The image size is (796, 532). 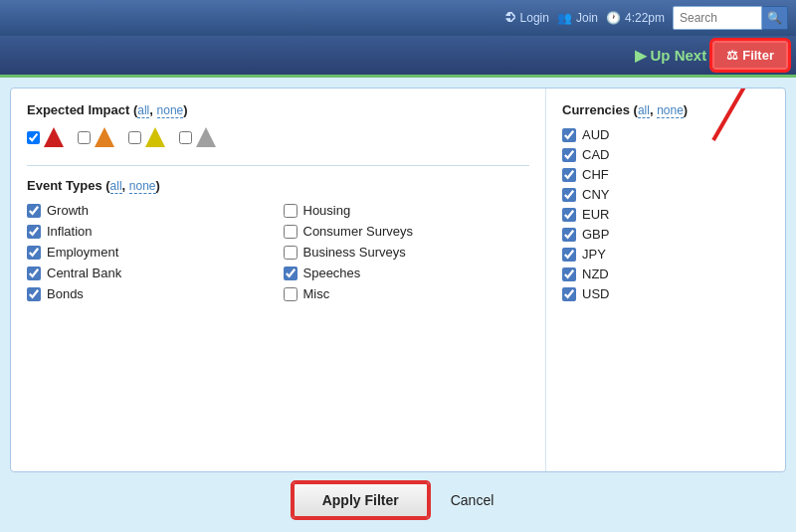 What do you see at coordinates (717, 18) in the screenshot?
I see `search-input` at bounding box center [717, 18].